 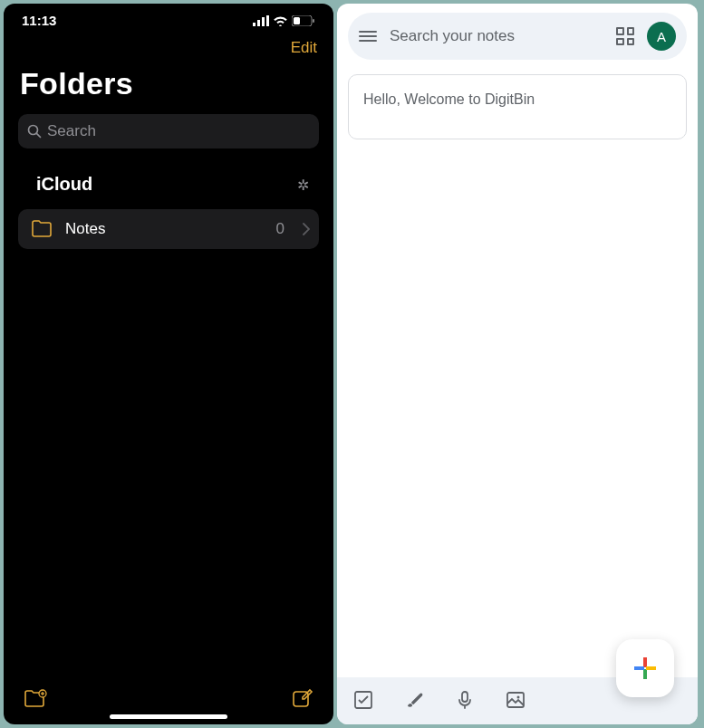 What do you see at coordinates (261, 21) in the screenshot?
I see `cellular-icon` at bounding box center [261, 21].